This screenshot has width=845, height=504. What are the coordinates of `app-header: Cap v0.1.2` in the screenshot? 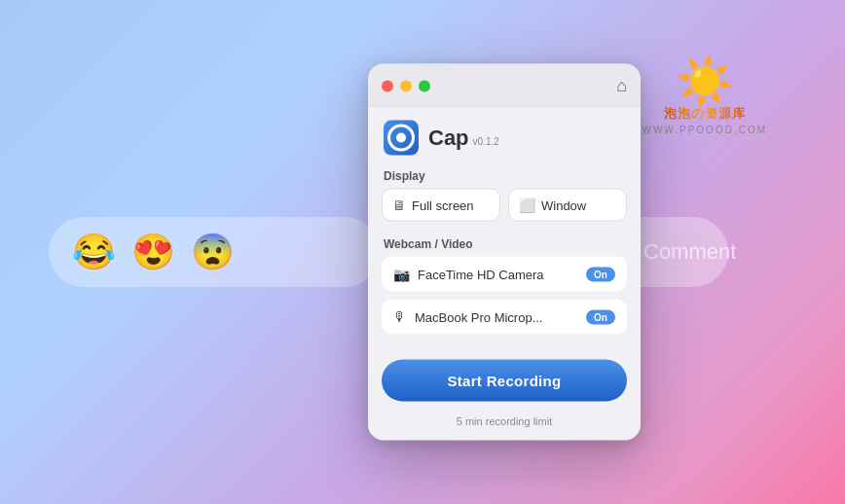 It's located at (504, 136).